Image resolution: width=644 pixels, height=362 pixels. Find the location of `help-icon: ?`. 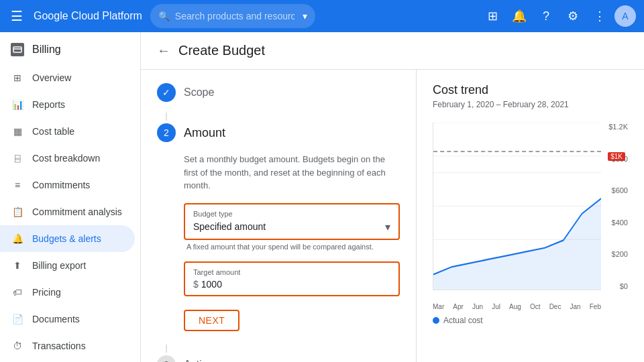

help-icon: ? is located at coordinates (546, 16).